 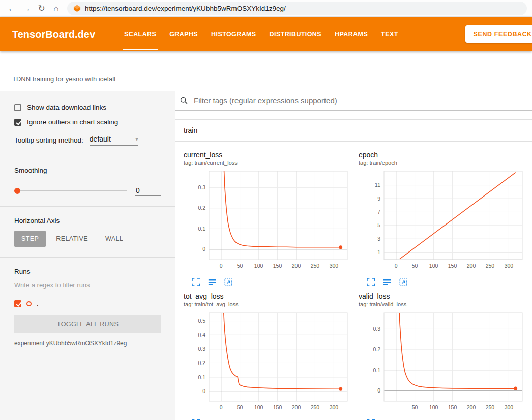 What do you see at coordinates (72, 122) in the screenshot?
I see `ignore-outliers-label: Ignore outliers in chart scaling` at bounding box center [72, 122].